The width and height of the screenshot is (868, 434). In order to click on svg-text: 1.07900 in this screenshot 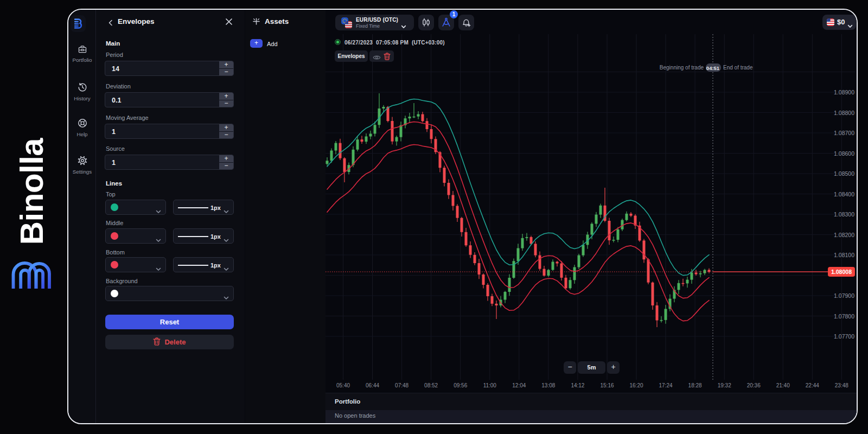, I will do `click(844, 296)`.